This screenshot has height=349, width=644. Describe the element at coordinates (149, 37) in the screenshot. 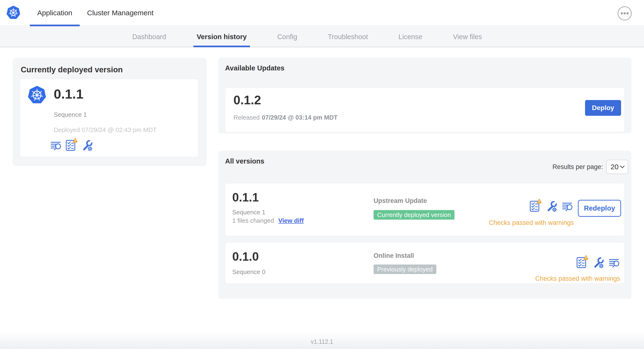

I see `tab-dashboard-label: Dashboard` at that location.